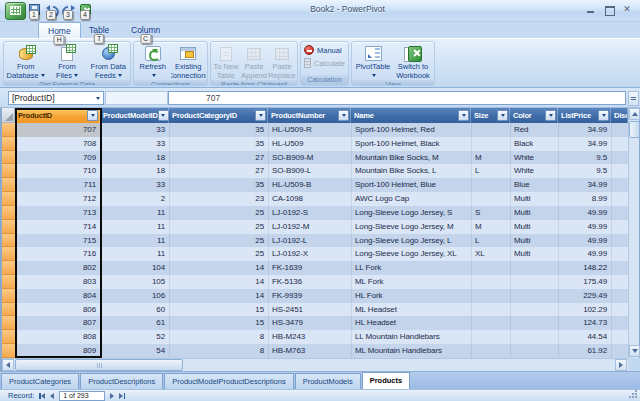 The height and width of the screenshot is (401, 640). What do you see at coordinates (412, 158) in the screenshot?
I see `grid-cell: Mountain Bike Socks, M` at bounding box center [412, 158].